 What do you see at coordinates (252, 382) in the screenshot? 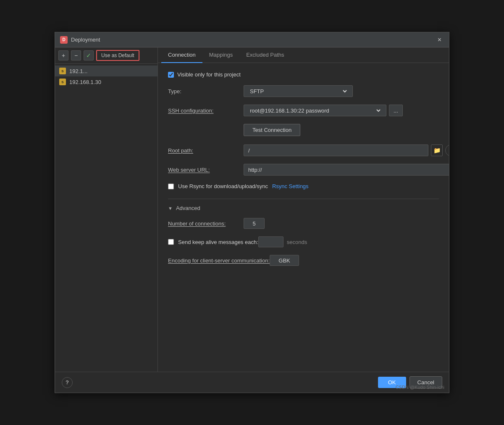
I see `bottom-bar: ? OK Cancel` at bounding box center [252, 382].